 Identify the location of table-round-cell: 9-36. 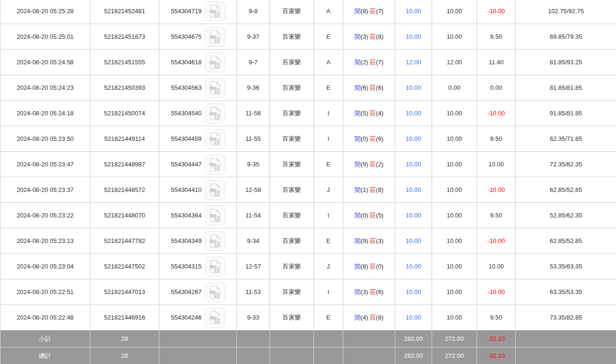
(253, 88).